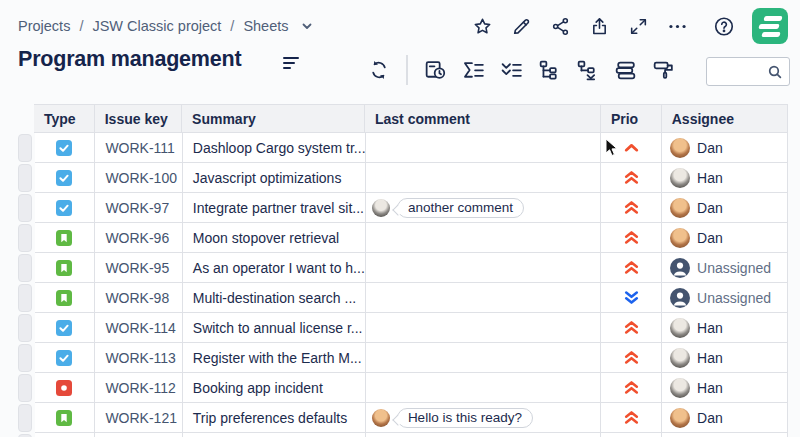 This screenshot has width=800, height=437. Describe the element at coordinates (292, 63) in the screenshot. I see `description-lines-icon` at that location.